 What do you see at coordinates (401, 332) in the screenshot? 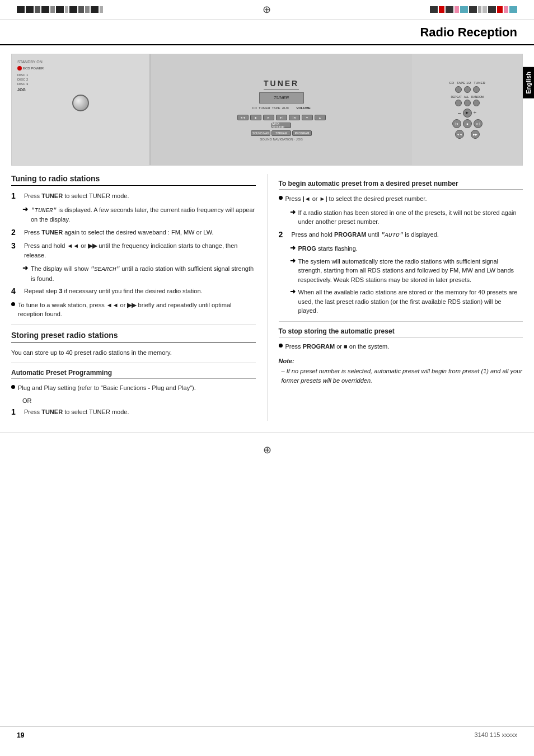
I see `stop-storing-title: To stop storing the automatic preset` at bounding box center [401, 332].